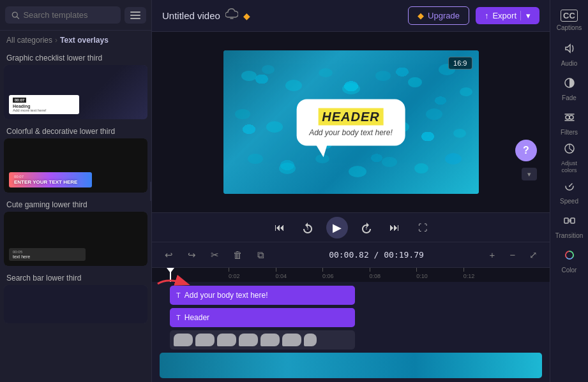  What do you see at coordinates (513, 255) in the screenshot?
I see `timeline-zoom-controls: + − ⤢` at bounding box center [513, 255].